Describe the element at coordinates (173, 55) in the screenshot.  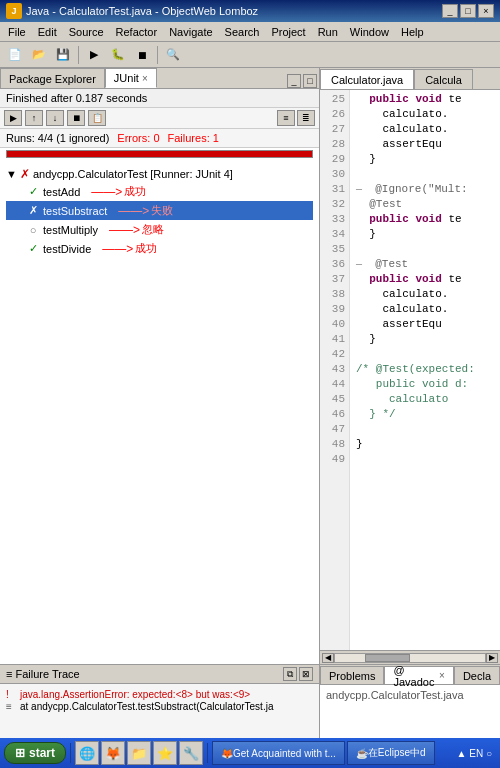
I see `toolbar-search: 🔍` at that location.